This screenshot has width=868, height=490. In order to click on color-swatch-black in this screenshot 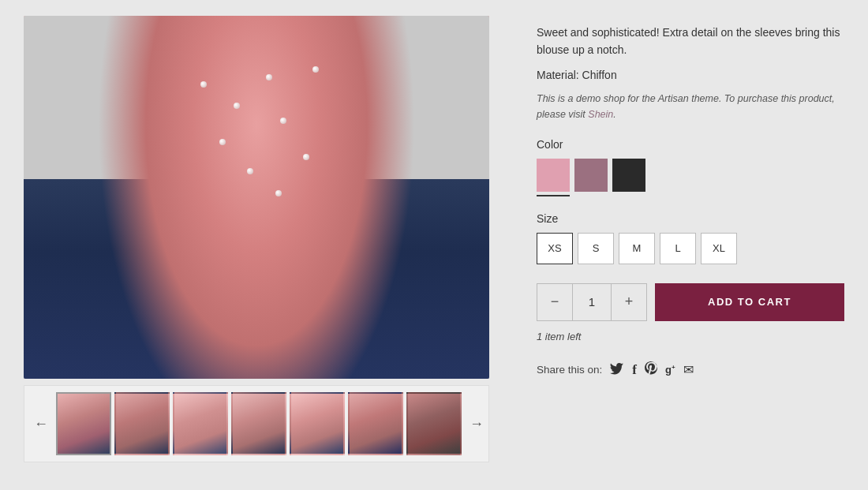, I will do `click(629, 175)`.